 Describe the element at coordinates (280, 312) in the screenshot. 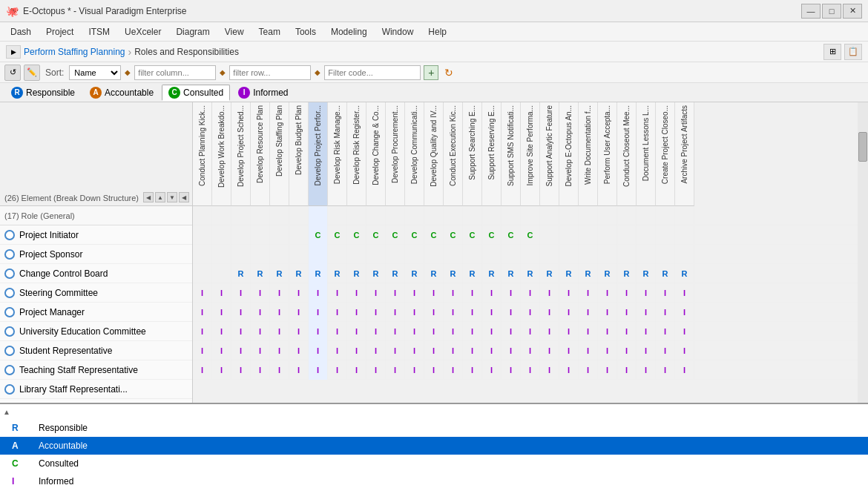

I see `cell-5-4: I` at that location.